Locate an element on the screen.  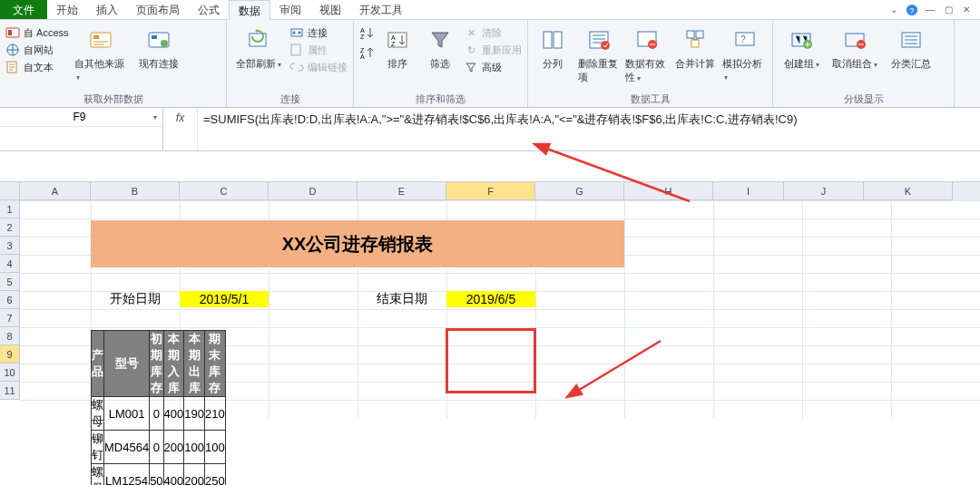
edit-links-button: 编辑链接 is located at coordinates (318, 67).